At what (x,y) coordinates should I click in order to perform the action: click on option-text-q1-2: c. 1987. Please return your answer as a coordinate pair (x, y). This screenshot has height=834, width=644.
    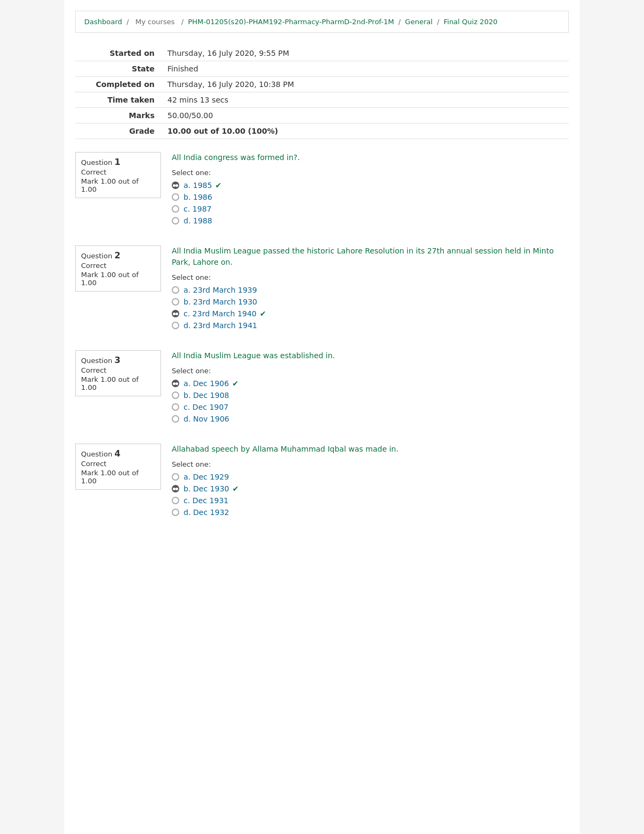
    Looking at the image, I should click on (197, 209).